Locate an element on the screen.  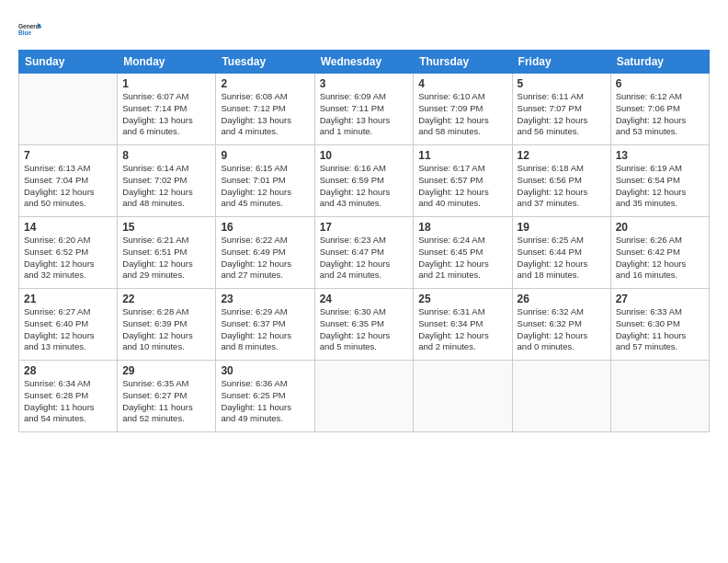
day-number: 19 is located at coordinates (562, 227).